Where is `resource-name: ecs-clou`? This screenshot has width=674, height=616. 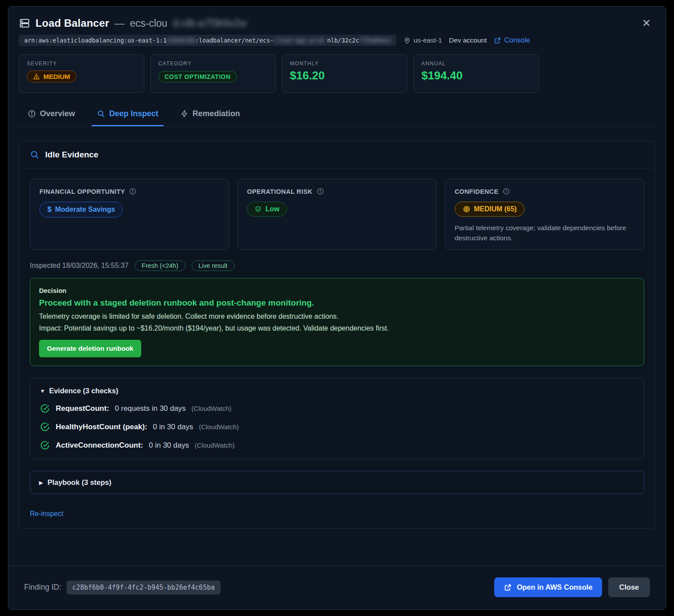 resource-name: ecs-clou is located at coordinates (149, 24).